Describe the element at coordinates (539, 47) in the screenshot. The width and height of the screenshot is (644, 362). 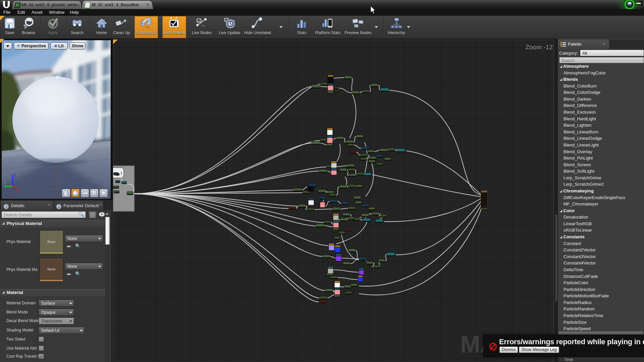
I see `svg-text: Zoom -12` at that location.